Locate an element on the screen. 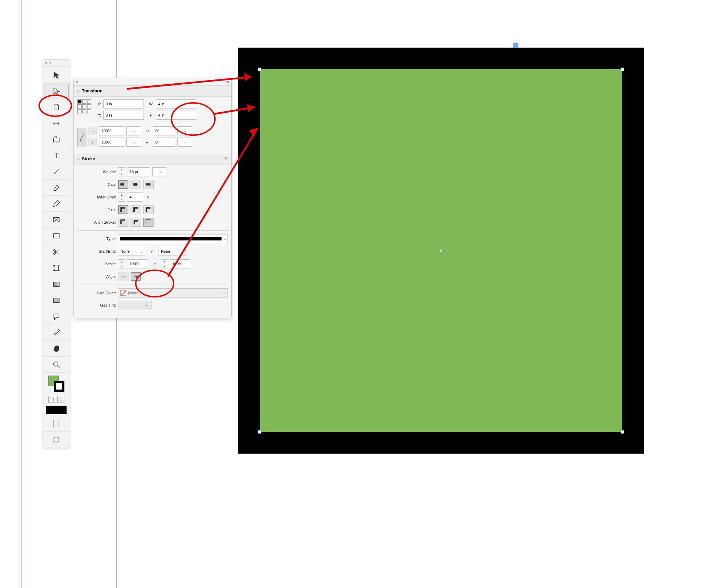 The image size is (721, 588). scale-start-stepper: ▴▾ is located at coordinates (121, 264).